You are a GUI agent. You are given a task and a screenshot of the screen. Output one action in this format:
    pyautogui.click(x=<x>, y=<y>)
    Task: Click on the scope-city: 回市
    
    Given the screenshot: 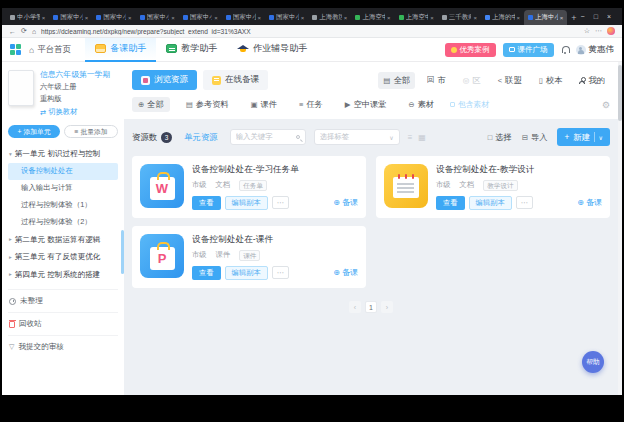 What is the action you would take?
    pyautogui.click(x=436, y=80)
    